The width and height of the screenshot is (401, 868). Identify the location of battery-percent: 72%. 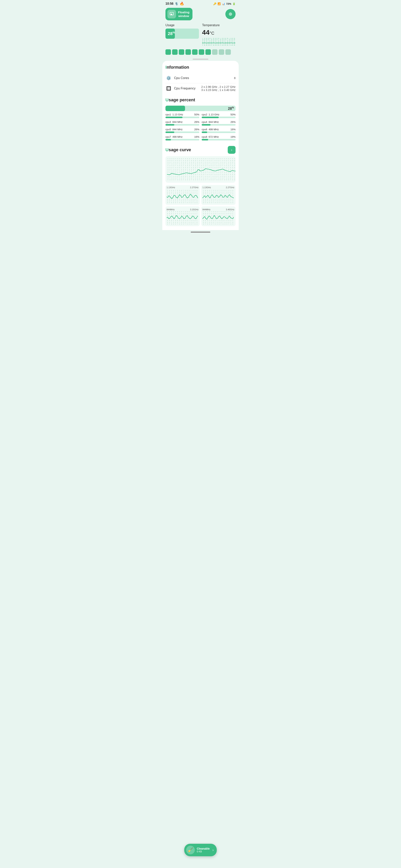
(229, 4).